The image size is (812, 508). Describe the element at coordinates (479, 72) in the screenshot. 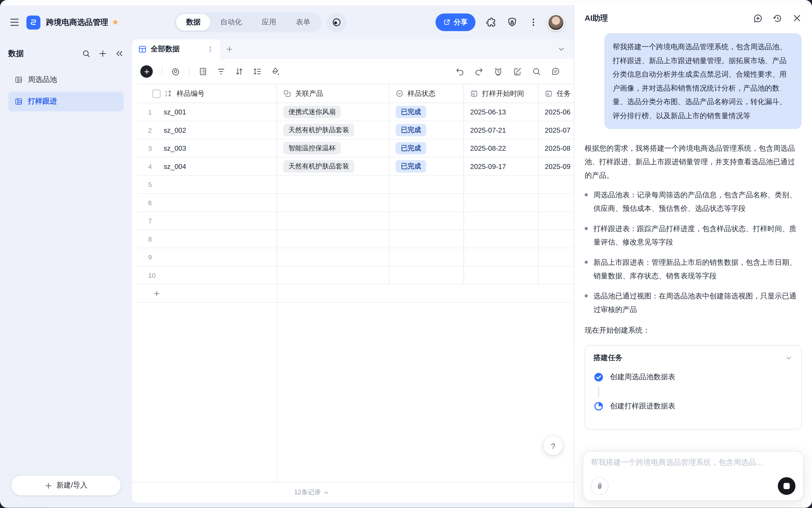

I see `redo-icon` at that location.